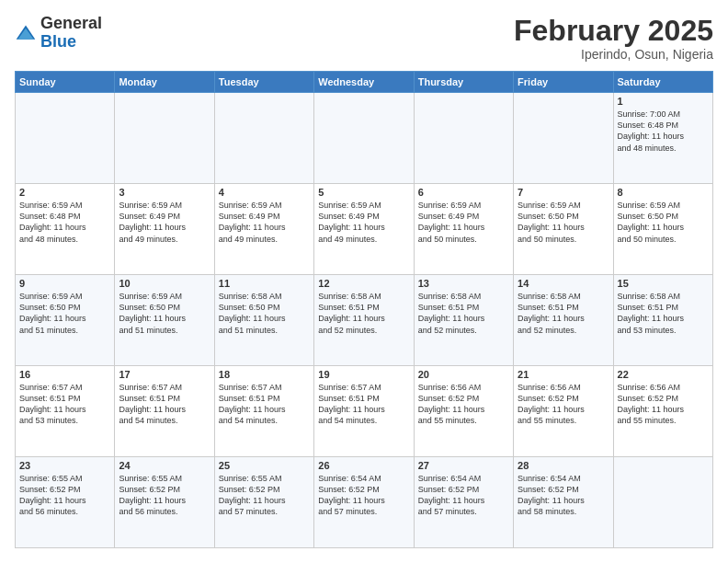 This screenshot has width=728, height=563. What do you see at coordinates (663, 230) in the screenshot?
I see `calendar-cell: 8Sunrise: 6:59 AM Sunset: 6:50 PM Daylig…` at bounding box center [663, 230].